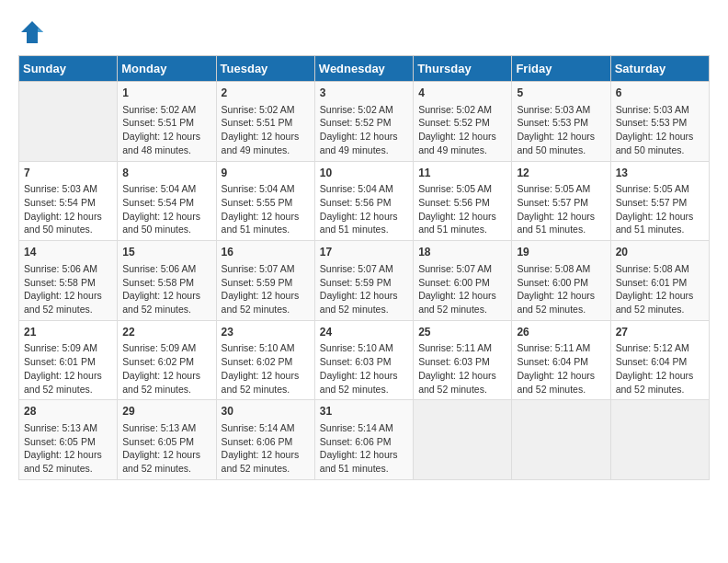 Image resolution: width=728 pixels, height=563 pixels. I want to click on day-number: 19, so click(561, 252).